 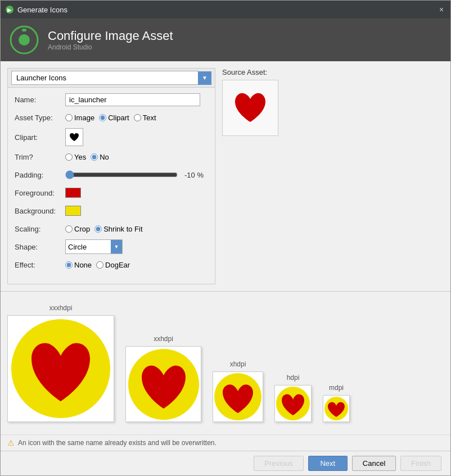 I want to click on asset-type-image: Image, so click(x=80, y=118).